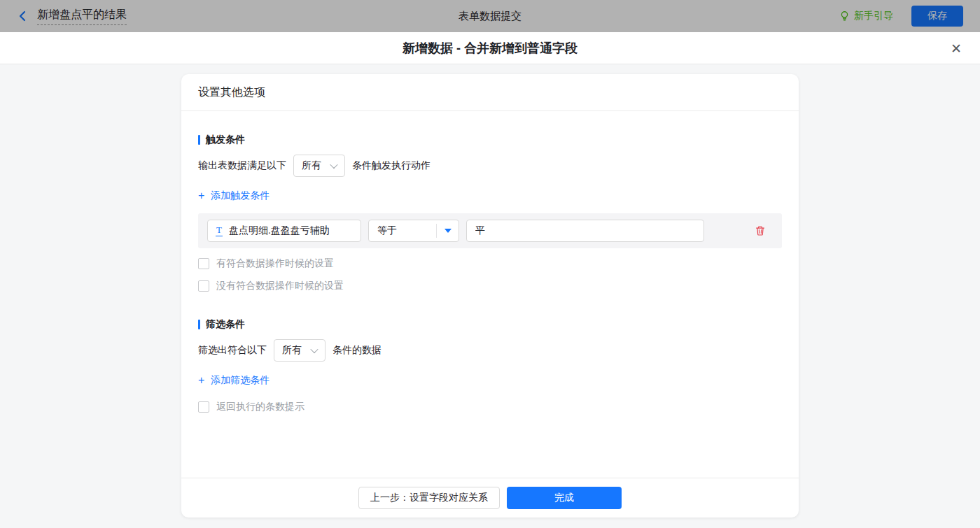  Describe the element at coordinates (490, 264) in the screenshot. I see `trigger-checkbox-row: 有符合数据操作时候的设置` at that location.